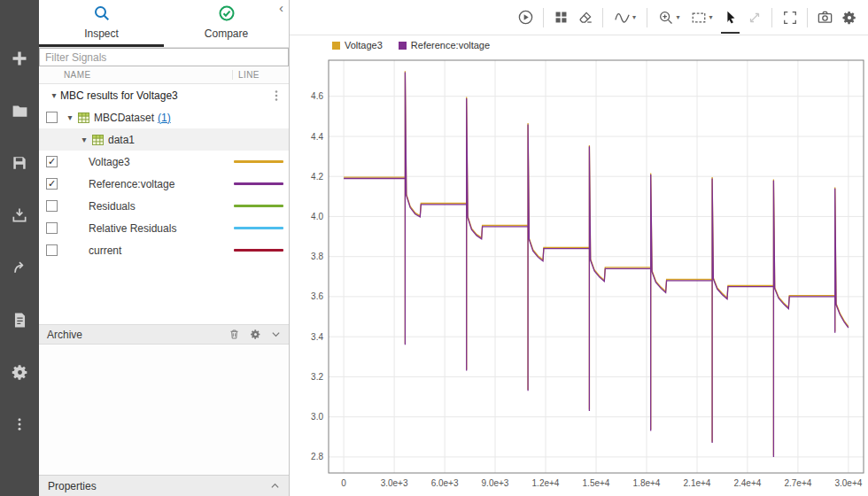 The image size is (868, 496). What do you see at coordinates (164, 292) in the screenshot?
I see `panel-spacer` at bounding box center [164, 292].